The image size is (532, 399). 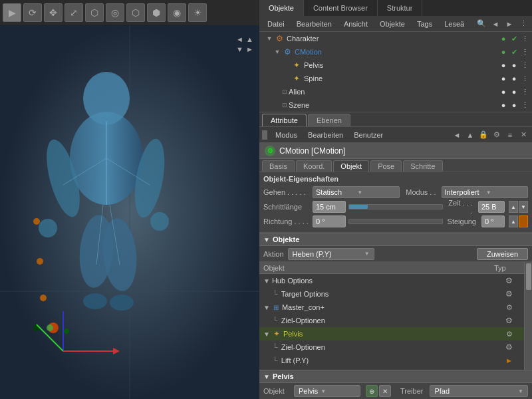 I want to click on gear-toolbar-icon: ⚙, so click(x=497, y=135).